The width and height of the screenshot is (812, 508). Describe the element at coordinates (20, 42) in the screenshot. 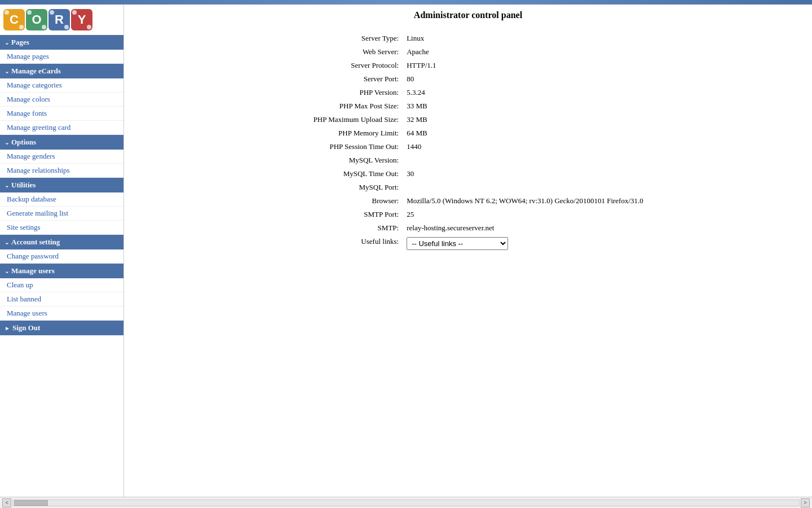

I see `section-pages-label: Pages` at that location.